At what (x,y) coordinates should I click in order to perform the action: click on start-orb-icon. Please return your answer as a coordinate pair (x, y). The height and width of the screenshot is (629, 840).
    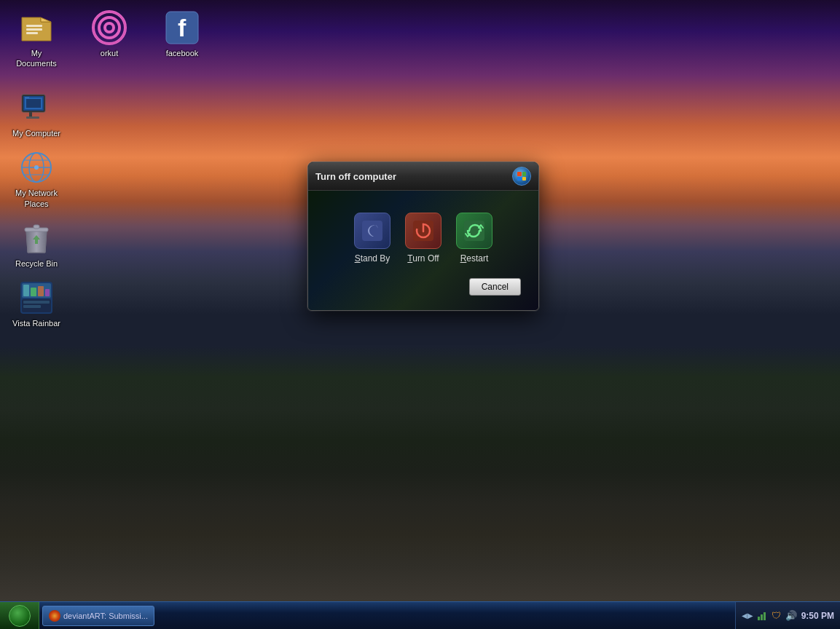
    Looking at the image, I should click on (20, 616).